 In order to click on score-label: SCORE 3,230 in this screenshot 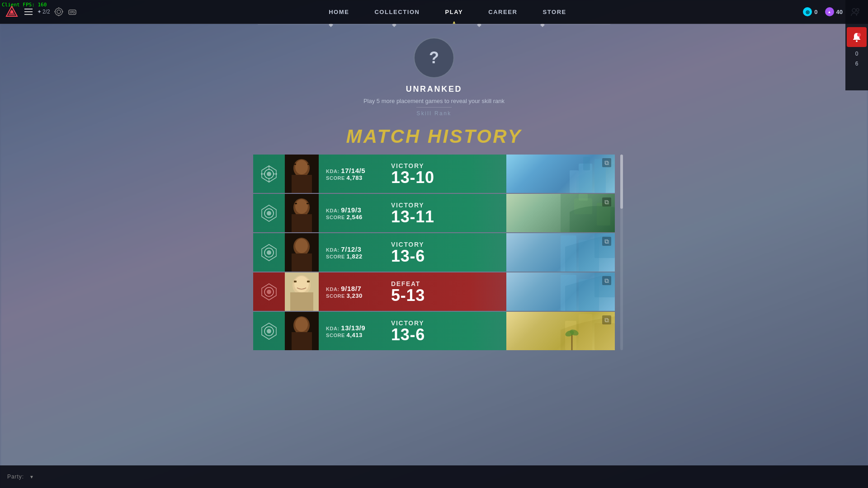, I will do `click(350, 296)`.